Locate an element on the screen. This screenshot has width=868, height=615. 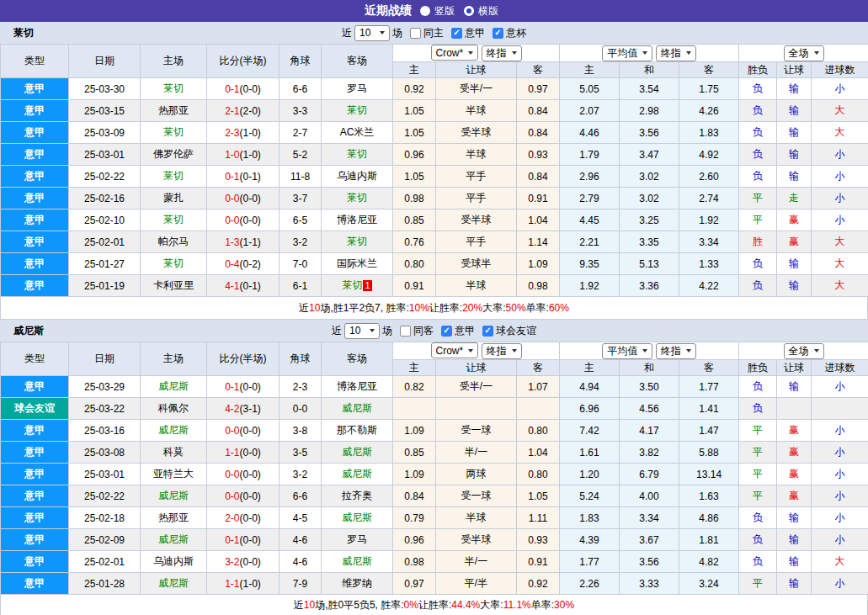
match-score: 0-0(0-0) is located at coordinates (243, 220).